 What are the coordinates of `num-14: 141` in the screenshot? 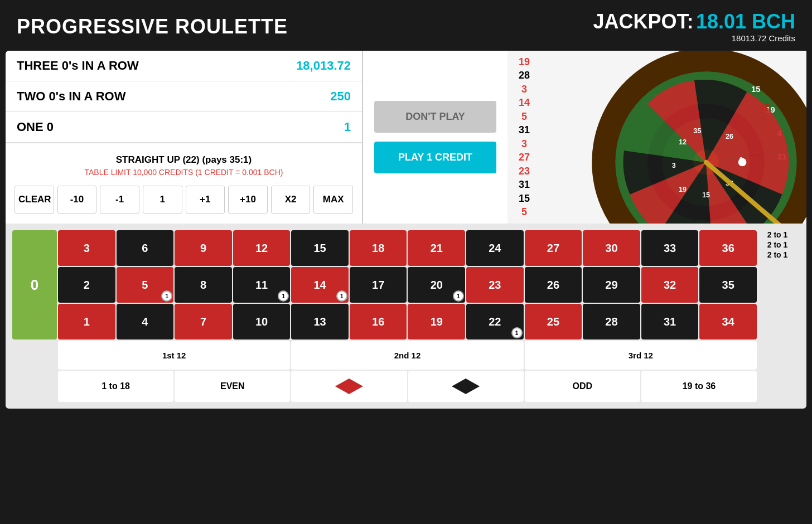 It's located at (320, 285).